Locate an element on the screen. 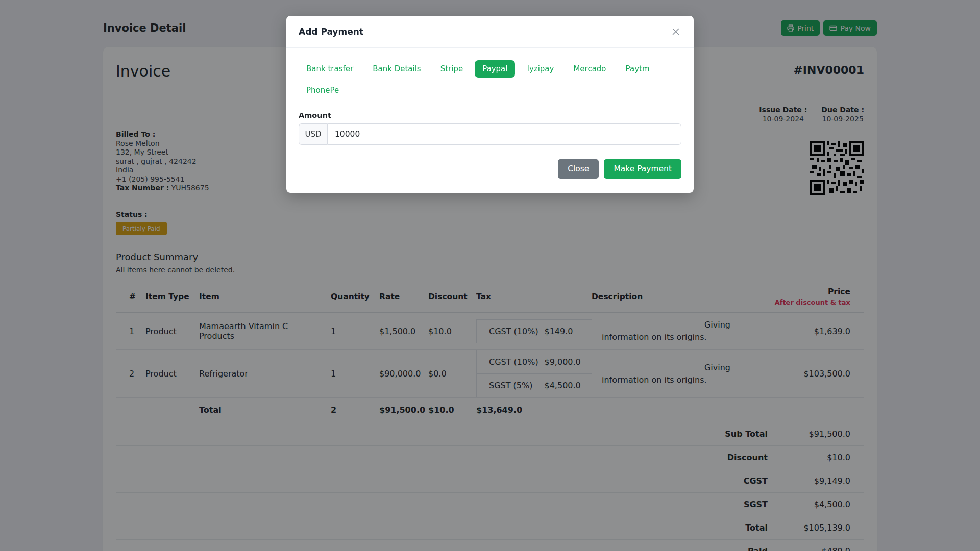  amount-input is located at coordinates (504, 134).